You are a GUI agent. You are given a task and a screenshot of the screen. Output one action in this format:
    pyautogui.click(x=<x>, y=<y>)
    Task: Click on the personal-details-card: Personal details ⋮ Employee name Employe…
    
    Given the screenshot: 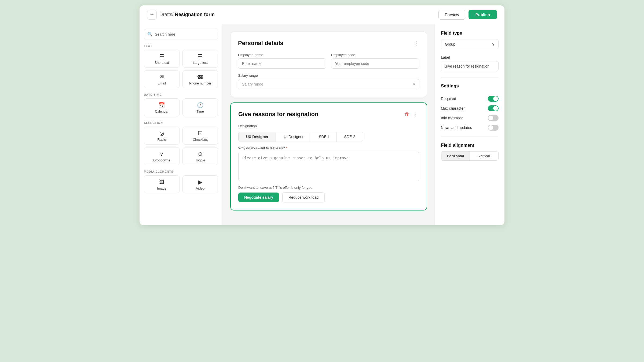 What is the action you would take?
    pyautogui.click(x=329, y=64)
    